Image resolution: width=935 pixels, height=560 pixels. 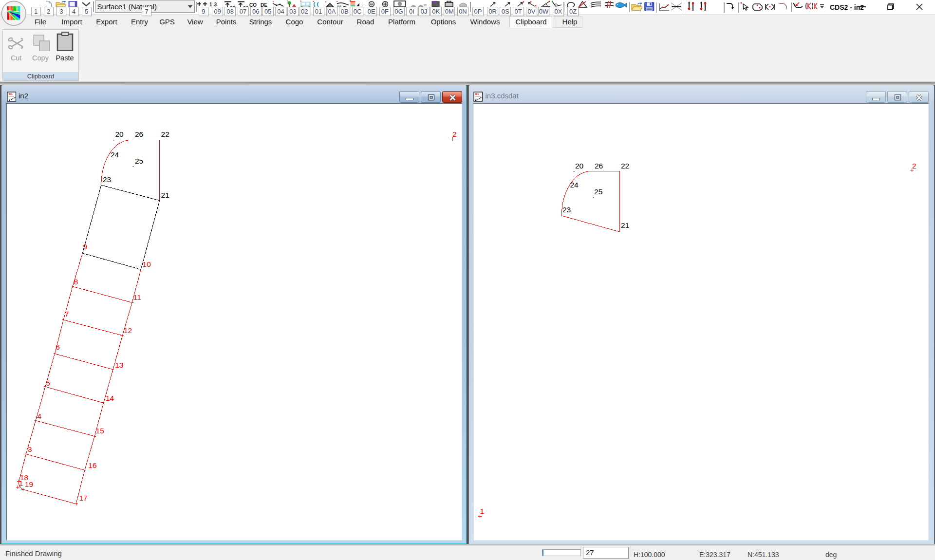 I want to click on svg-text: 5, so click(x=48, y=383).